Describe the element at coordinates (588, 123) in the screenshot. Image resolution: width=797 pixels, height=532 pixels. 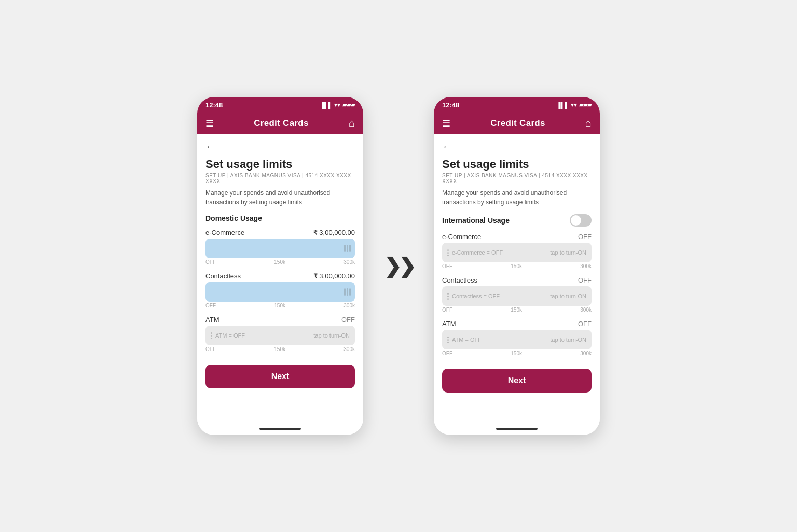
I see `home-icon-2: ⌂` at that location.